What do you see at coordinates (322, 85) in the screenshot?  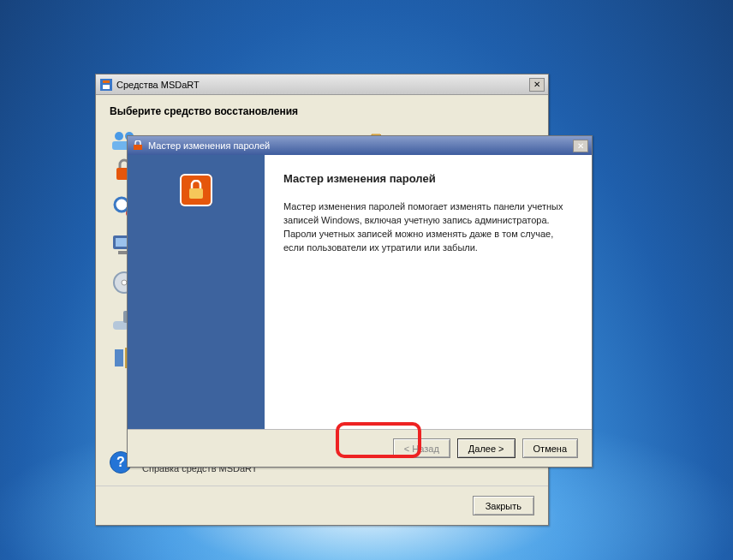 I see `msdart-titlebar: Средства MSDaRT ✕` at bounding box center [322, 85].